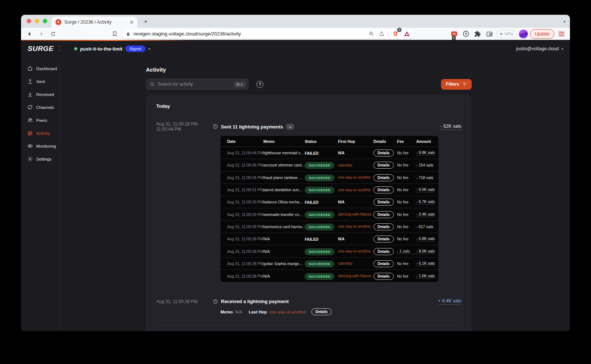  I want to click on browser-tab: Surge / 20236 / Activity ✕, so click(95, 22).